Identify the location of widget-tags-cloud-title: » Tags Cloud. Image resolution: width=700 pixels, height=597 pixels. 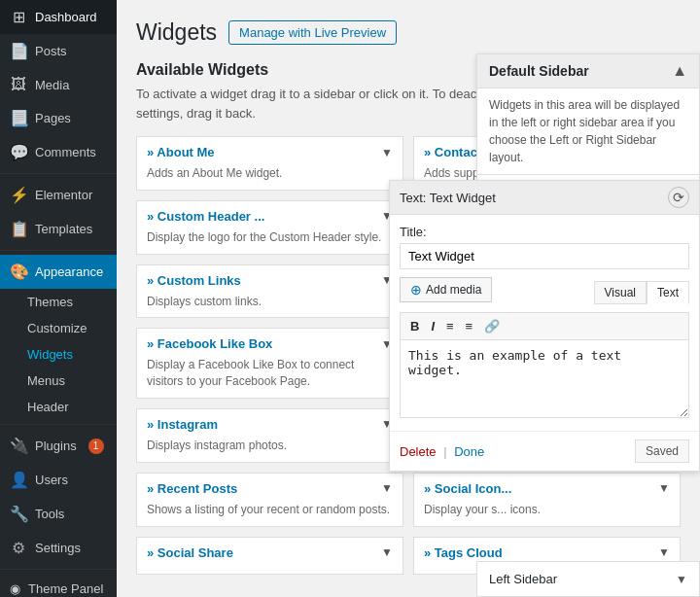
(463, 552).